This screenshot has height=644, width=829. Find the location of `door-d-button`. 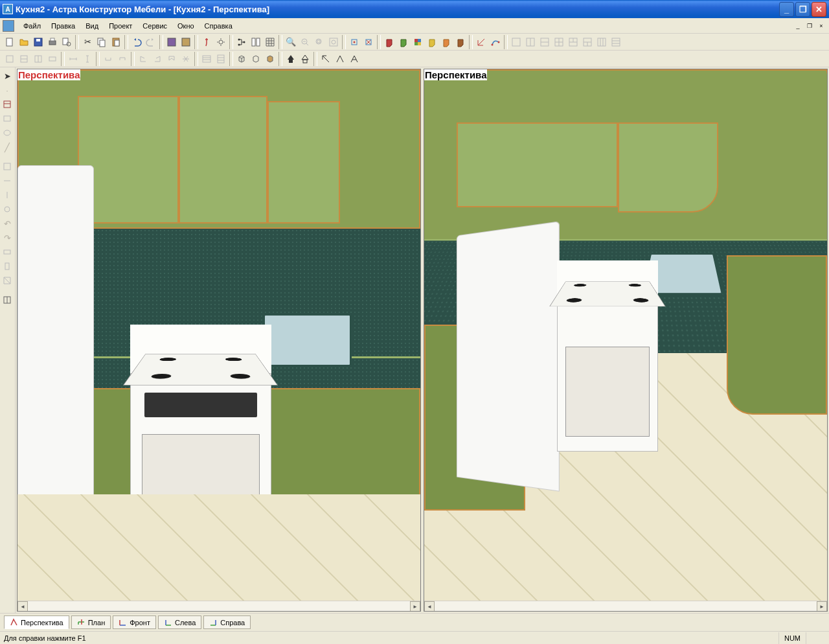

door-d-button is located at coordinates (186, 59).